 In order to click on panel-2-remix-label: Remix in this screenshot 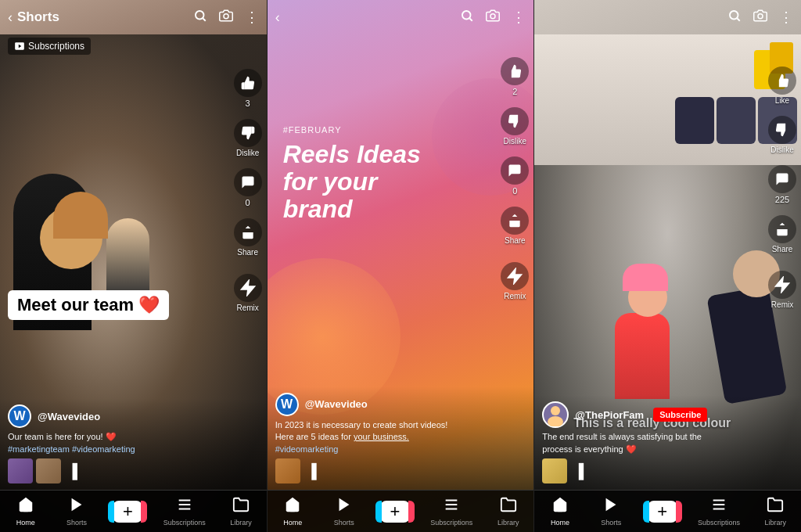, I will do `click(515, 296)`.